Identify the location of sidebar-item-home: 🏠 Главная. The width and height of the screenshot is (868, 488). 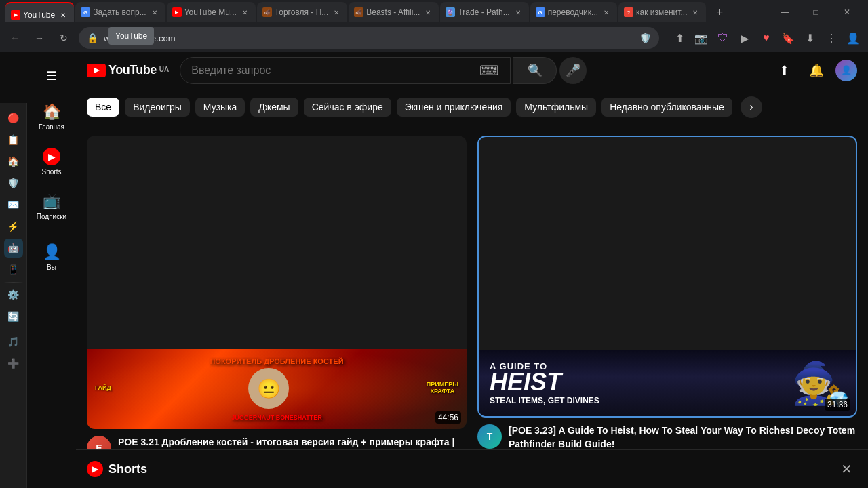
(52, 117).